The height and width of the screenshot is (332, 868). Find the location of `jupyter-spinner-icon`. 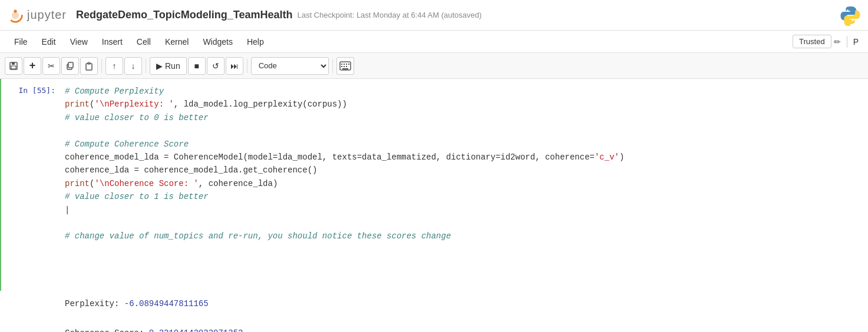

jupyter-spinner-icon is located at coordinates (15, 15).